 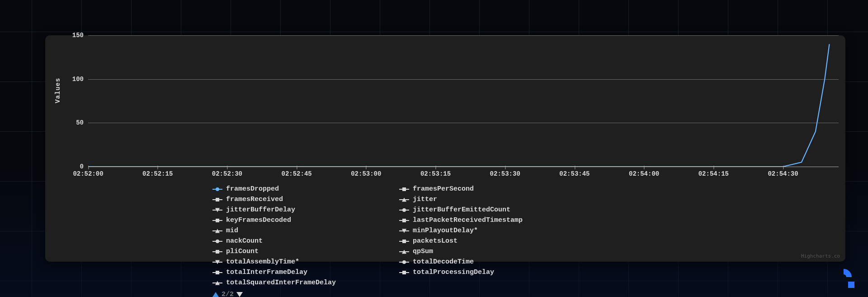 I want to click on legend-item-jitter: jitter, so click(x=461, y=199).